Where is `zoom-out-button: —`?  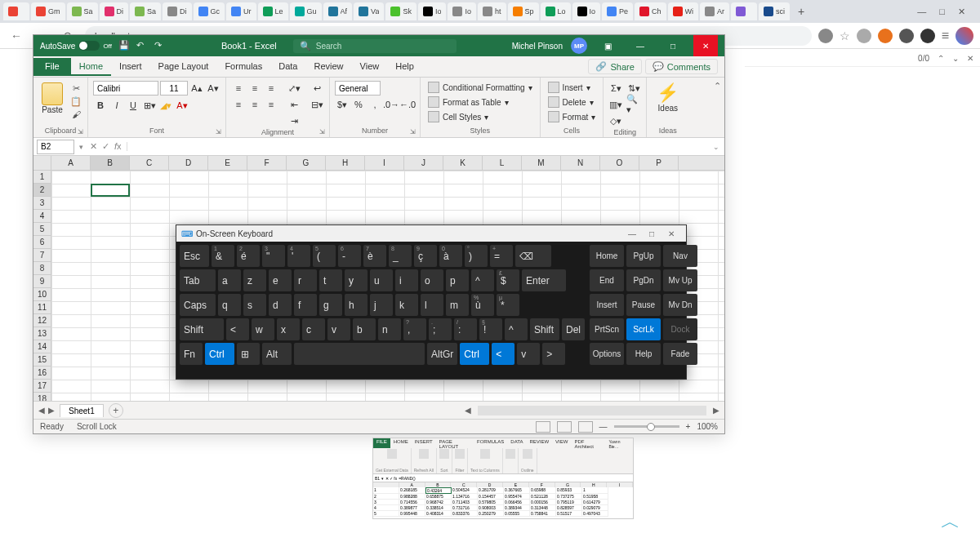
zoom-out-button: — is located at coordinates (604, 426).